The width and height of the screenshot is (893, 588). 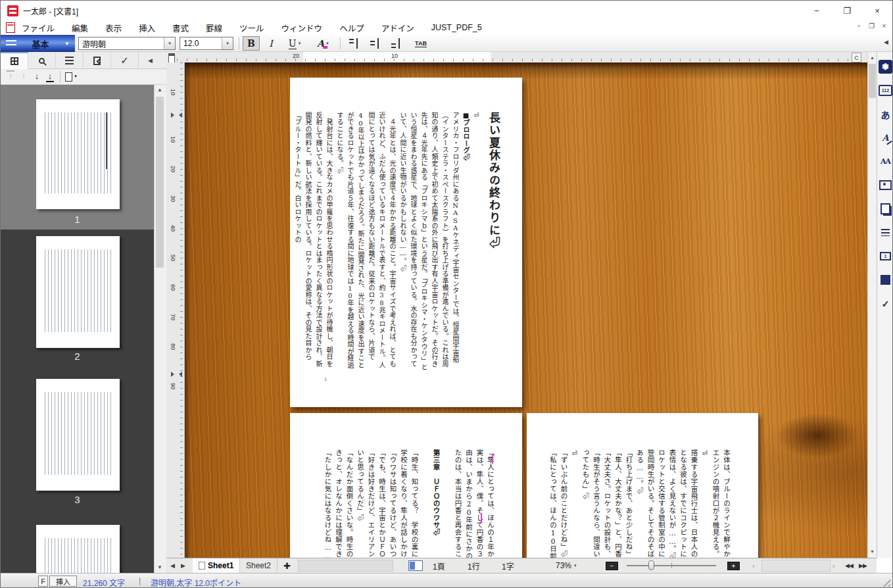 What do you see at coordinates (885, 304) in the screenshot?
I see `proof-check-icon: ✓` at bounding box center [885, 304].